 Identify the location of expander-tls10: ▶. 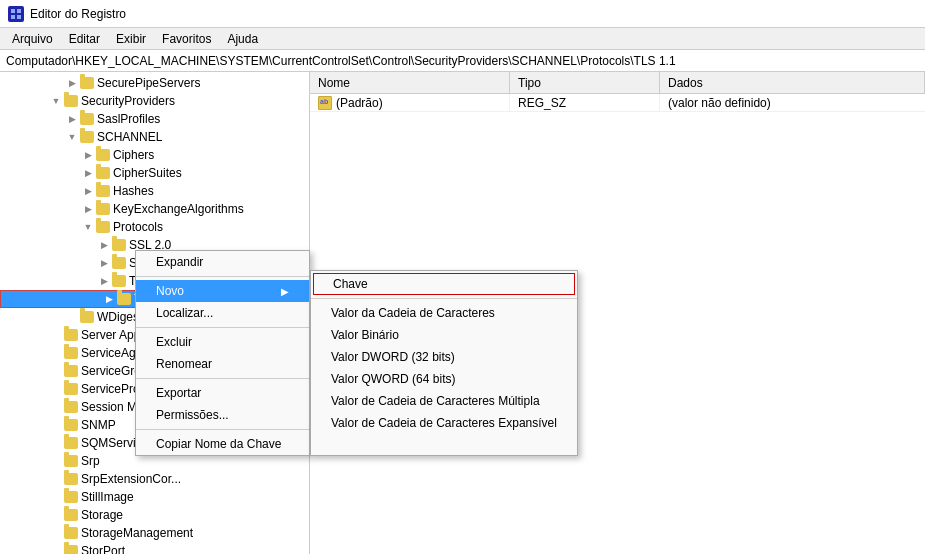
(104, 281).